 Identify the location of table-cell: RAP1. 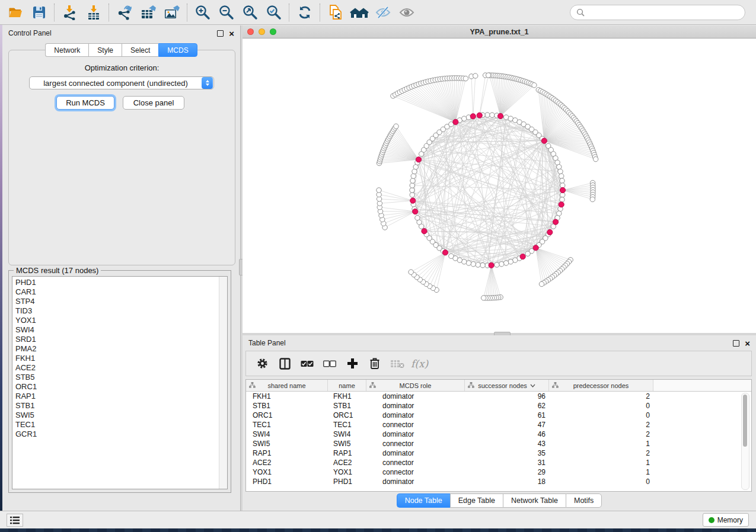
(287, 453).